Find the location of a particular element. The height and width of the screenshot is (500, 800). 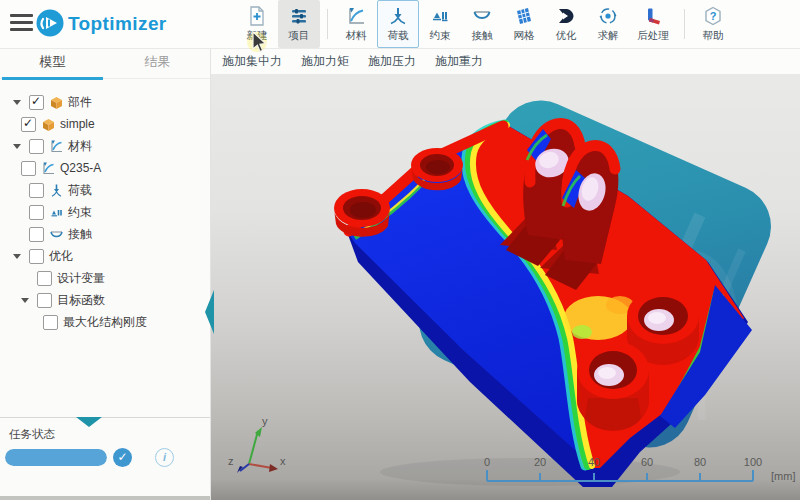

tree-item-constraint: 约束 is located at coordinates (105, 212).